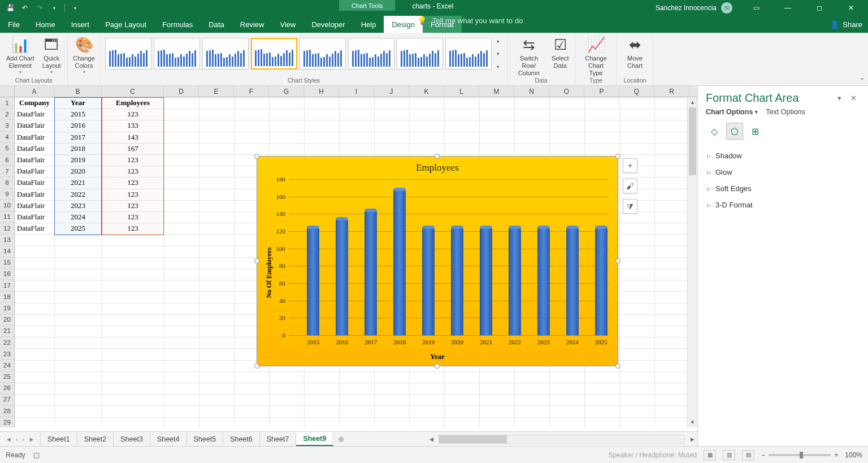  I want to click on chart-styles-button: 🖌, so click(630, 186).